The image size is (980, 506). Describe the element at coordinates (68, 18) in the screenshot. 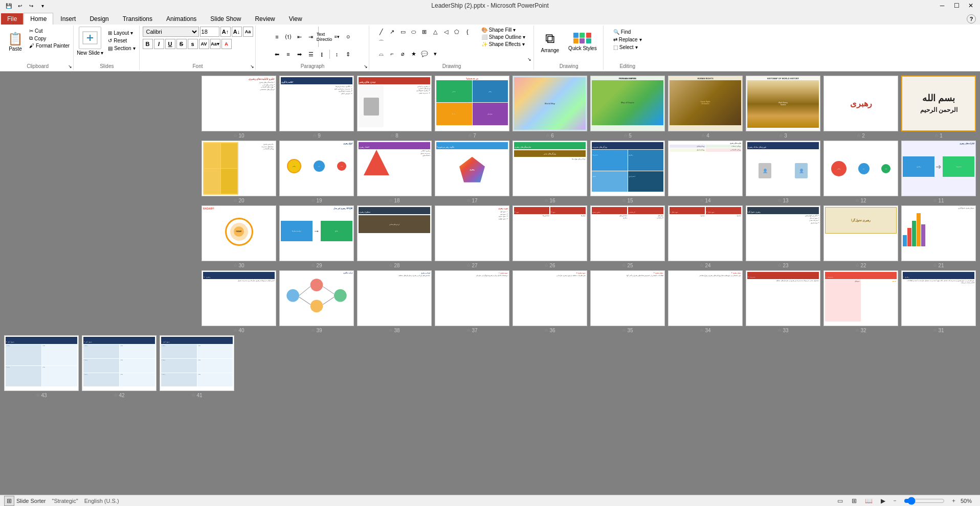

I see `tab-insert: Insert` at that location.